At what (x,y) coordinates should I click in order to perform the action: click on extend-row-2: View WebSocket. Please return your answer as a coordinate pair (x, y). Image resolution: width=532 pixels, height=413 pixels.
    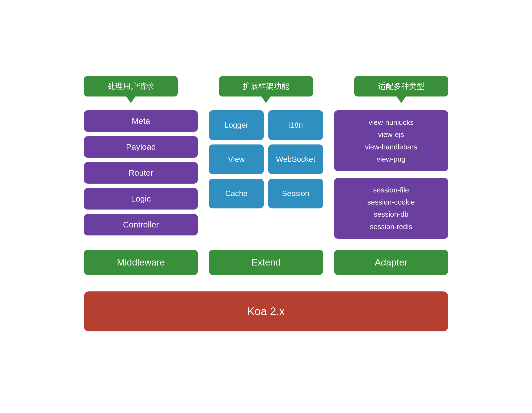
    Looking at the image, I should click on (266, 159).